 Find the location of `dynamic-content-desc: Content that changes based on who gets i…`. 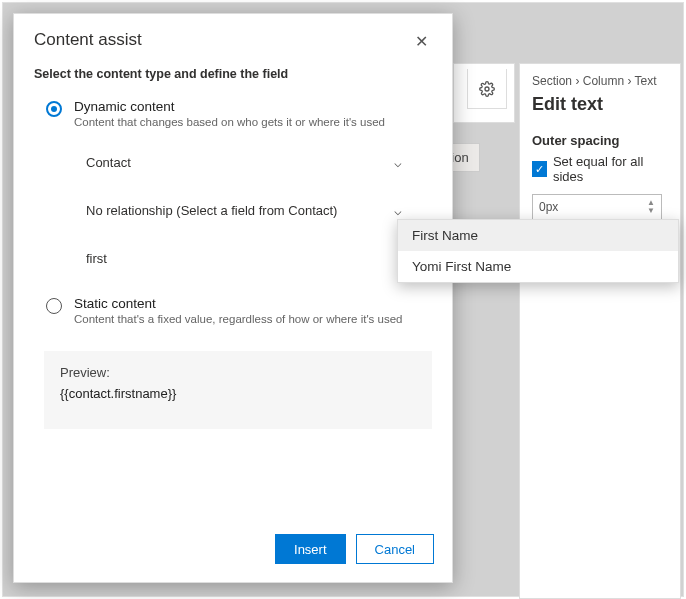

dynamic-content-desc: Content that changes based on who gets i… is located at coordinates (230, 122).